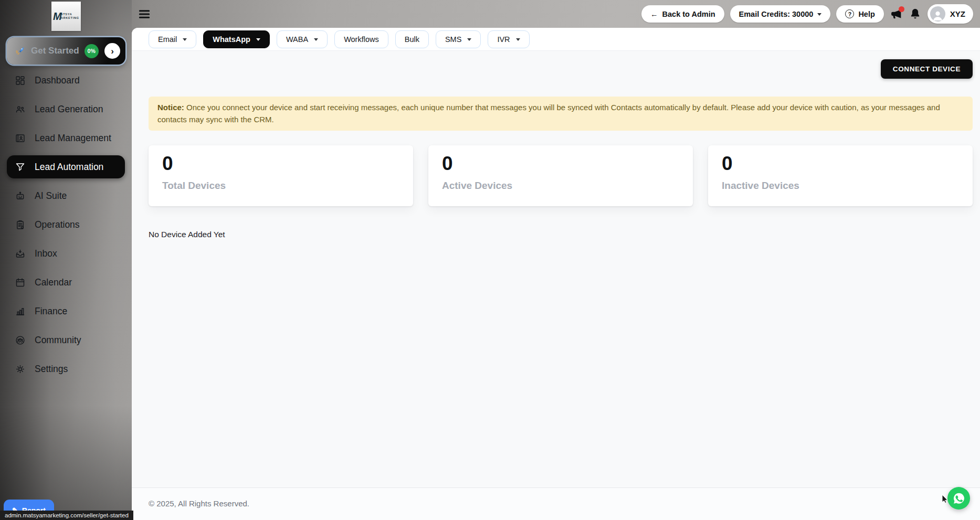 The width and height of the screenshot is (980, 520). Describe the element at coordinates (561, 186) in the screenshot. I see `stat-label: Active Devices` at that location.